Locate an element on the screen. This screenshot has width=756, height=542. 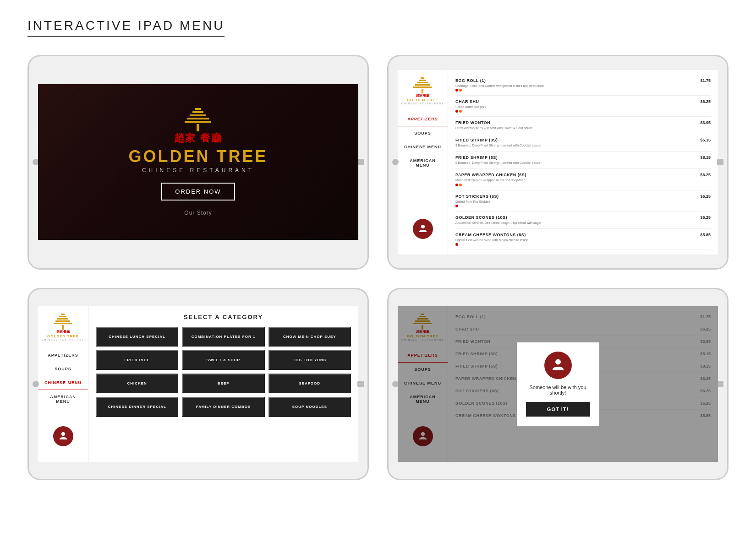
item-desc: 5 Breaded, Deep Fried Shrimp – served wi… is located at coordinates (575, 163).